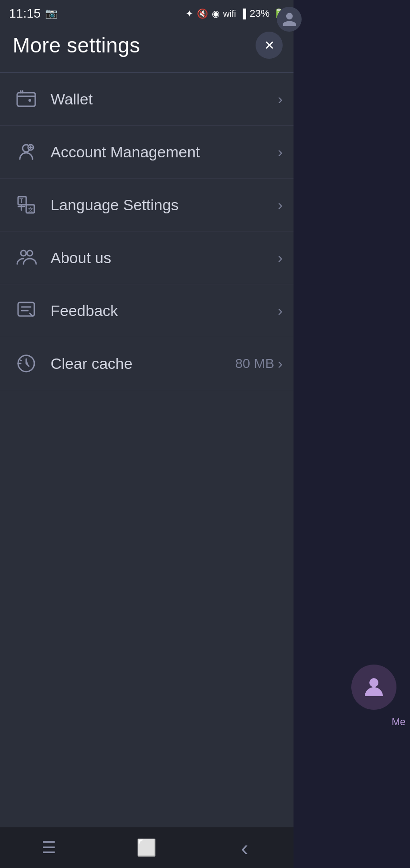 Image resolution: width=410 pixels, height=868 pixels. What do you see at coordinates (147, 848) in the screenshot?
I see `nav-home-button: ⬜` at bounding box center [147, 848].